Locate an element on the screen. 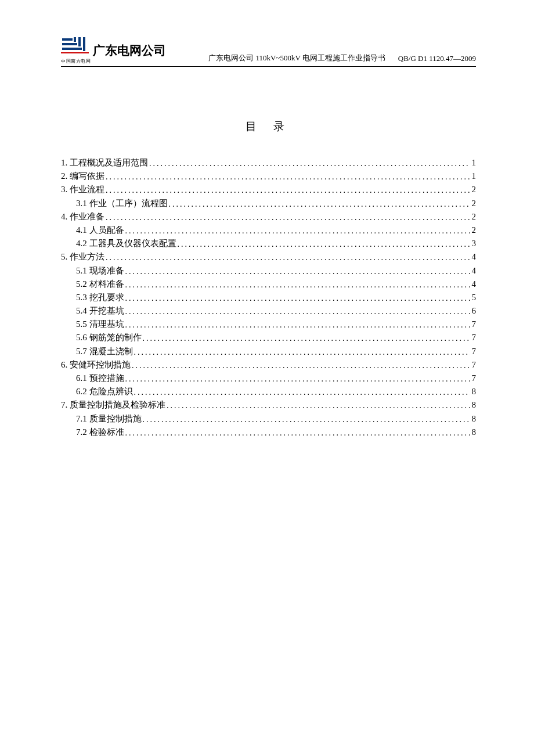 The width and height of the screenshot is (534, 756). toc-entry: 5.1 现场准备4 is located at coordinates (268, 271).